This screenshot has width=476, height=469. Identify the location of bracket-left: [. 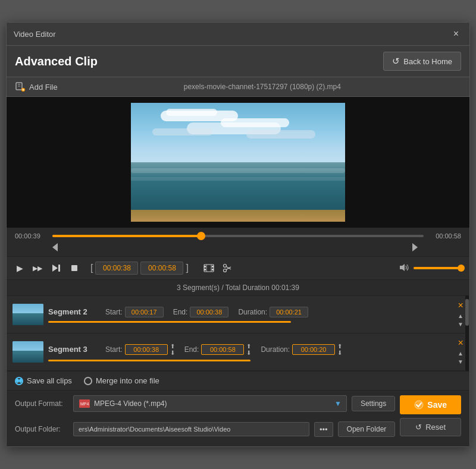
(92, 268).